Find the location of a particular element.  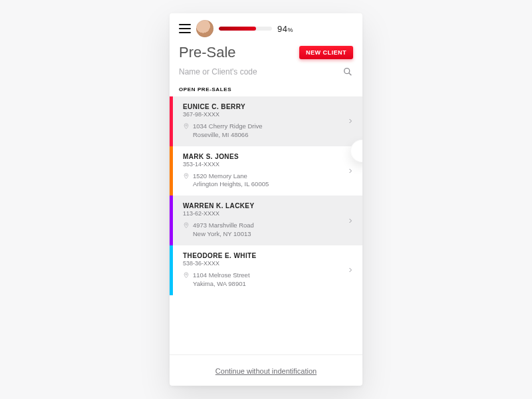

client-name: EUNICE C. BERRY is located at coordinates (265, 106).